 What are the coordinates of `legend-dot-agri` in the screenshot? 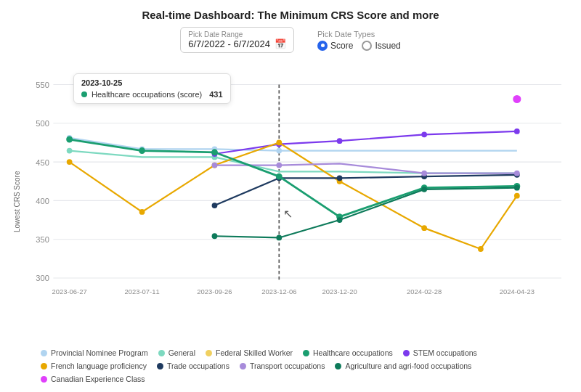 It's located at (338, 366).